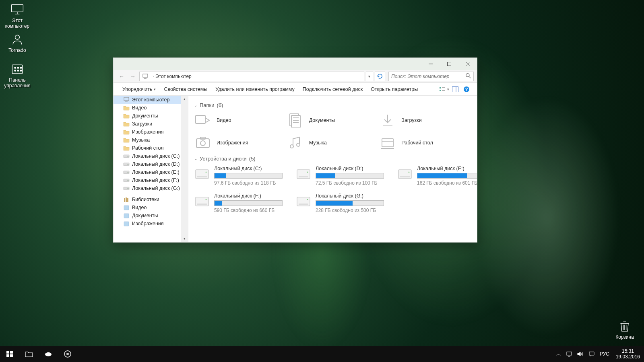  Describe the element at coordinates (252, 76) in the screenshot. I see `address-bar: › Этот компьютер` at that location.